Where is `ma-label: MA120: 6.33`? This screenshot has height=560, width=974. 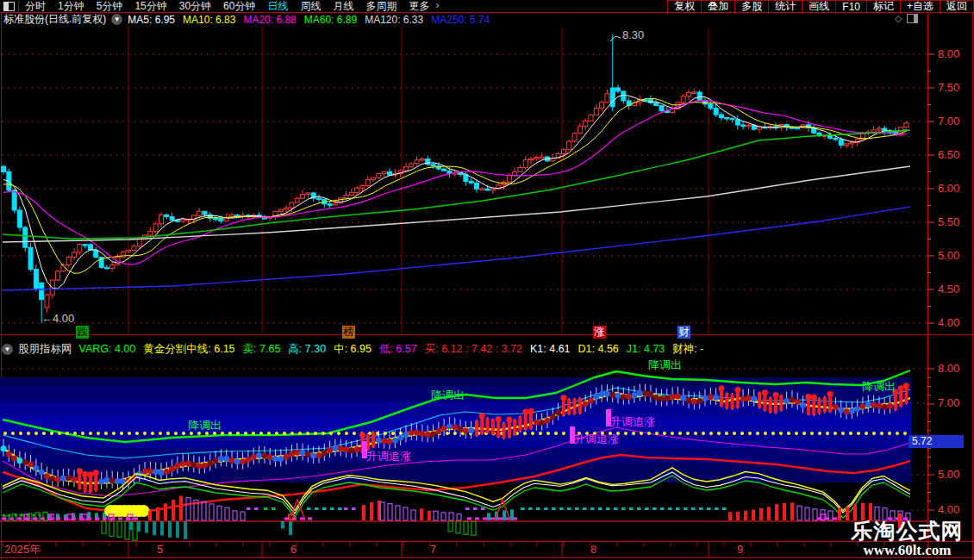
ma-label: MA120: 6.33 is located at coordinates (394, 20).